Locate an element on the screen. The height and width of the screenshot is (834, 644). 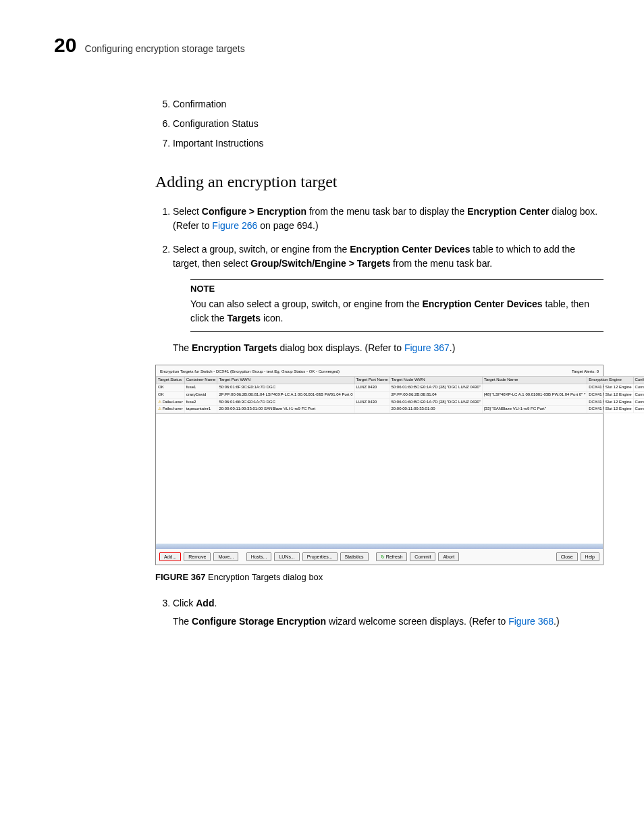
text: Select is located at coordinates (188, 211).